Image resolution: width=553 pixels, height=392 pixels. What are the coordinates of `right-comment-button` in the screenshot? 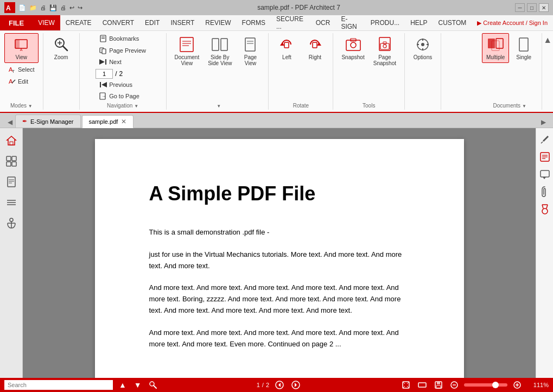 It's located at (545, 174).